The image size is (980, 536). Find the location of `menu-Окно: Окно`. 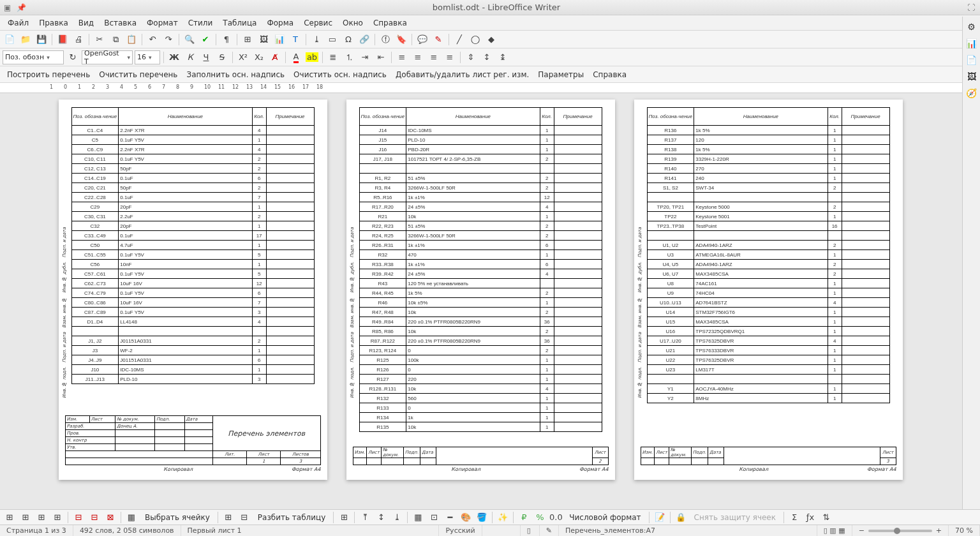

menu-Окно: Окно is located at coordinates (353, 23).